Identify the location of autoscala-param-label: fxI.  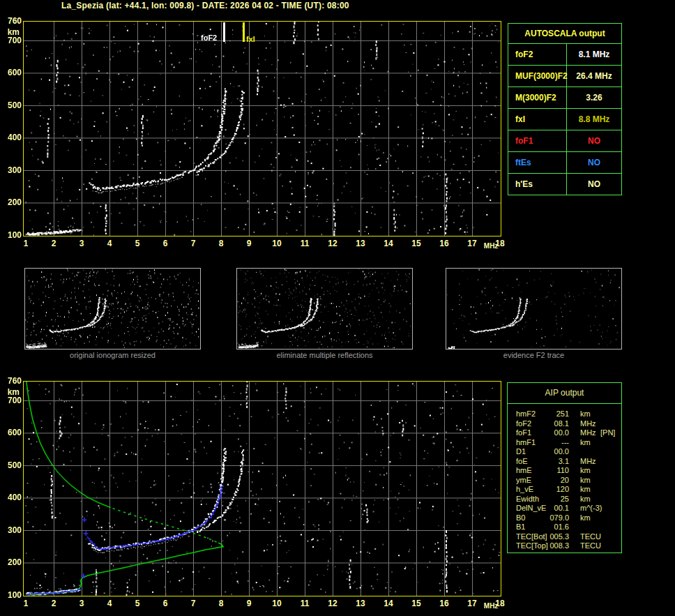
(538, 119).